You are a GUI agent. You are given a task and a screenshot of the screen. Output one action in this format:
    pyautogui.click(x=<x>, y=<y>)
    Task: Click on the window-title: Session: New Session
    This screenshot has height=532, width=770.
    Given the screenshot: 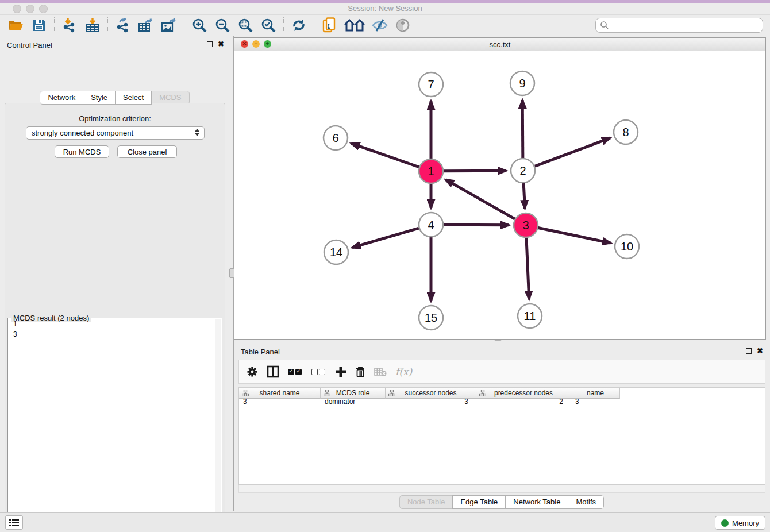 What is the action you would take?
    pyautogui.click(x=385, y=8)
    